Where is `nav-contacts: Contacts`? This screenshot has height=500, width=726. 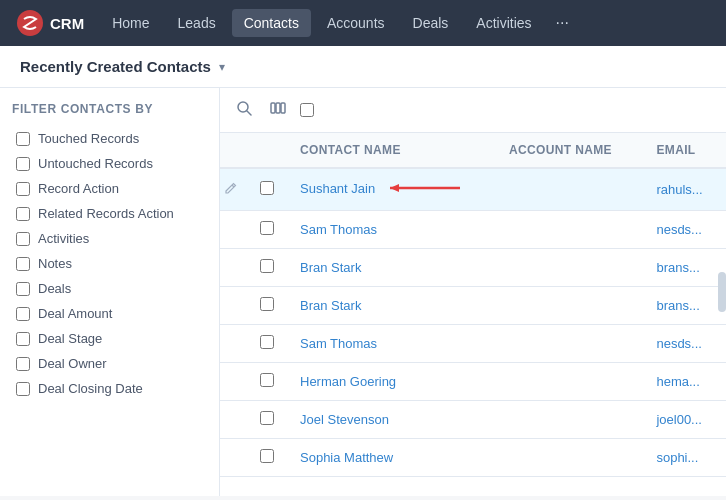 nav-contacts: Contacts is located at coordinates (272, 23).